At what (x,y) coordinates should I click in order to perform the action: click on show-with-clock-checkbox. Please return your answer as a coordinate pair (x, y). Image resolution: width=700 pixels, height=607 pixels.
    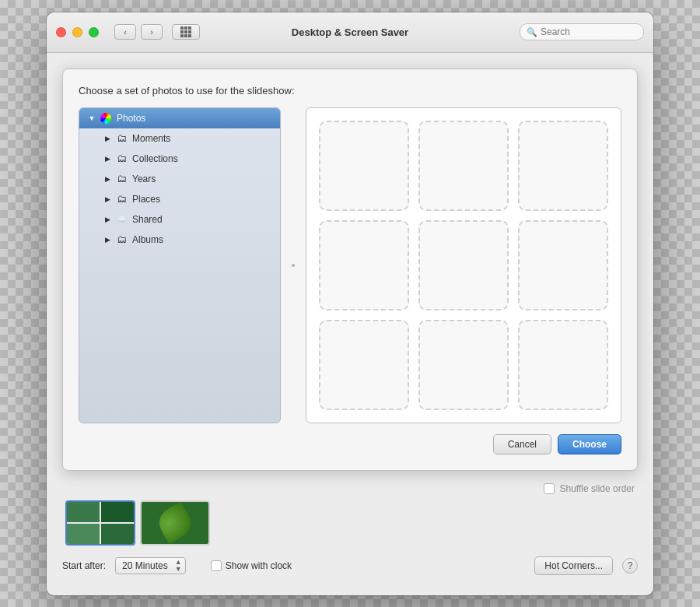
    Looking at the image, I should click on (216, 566).